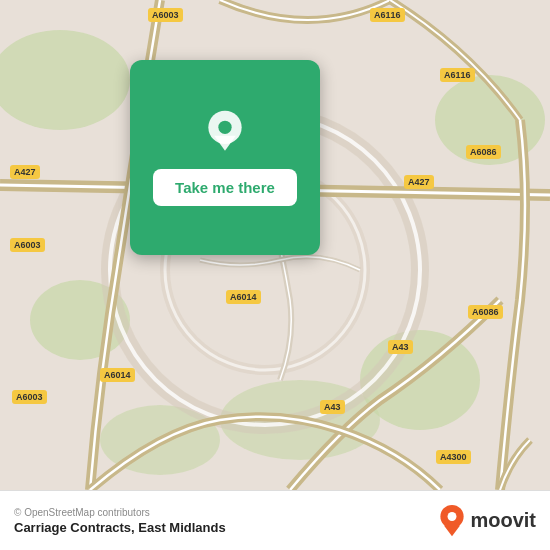 Image resolution: width=550 pixels, height=550 pixels. What do you see at coordinates (275, 520) in the screenshot?
I see `bottom-bar: © OpenStreetMap contributors Carriage Co…` at bounding box center [275, 520].